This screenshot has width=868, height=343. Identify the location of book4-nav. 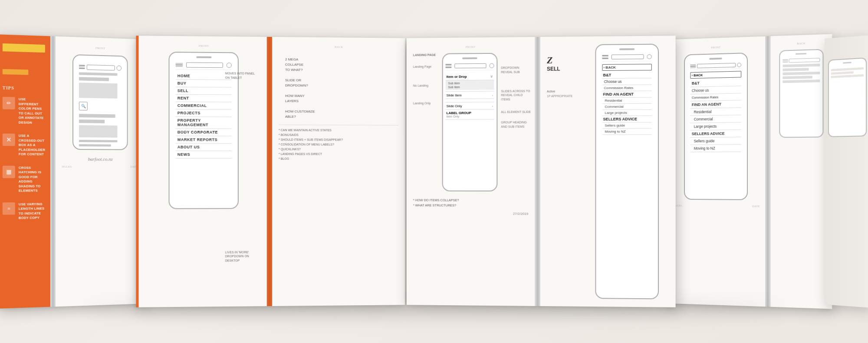
(716, 66).